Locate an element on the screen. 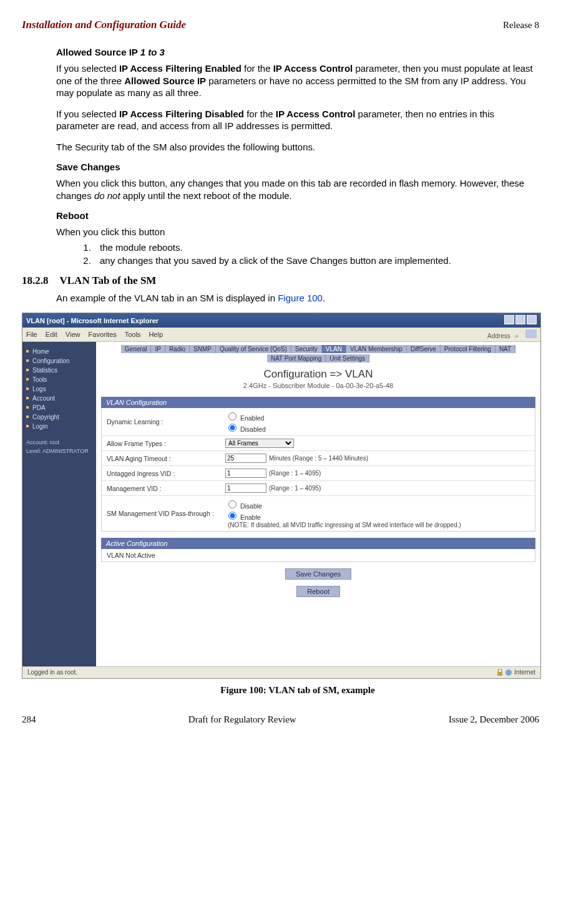  tab: IP is located at coordinates (158, 349).